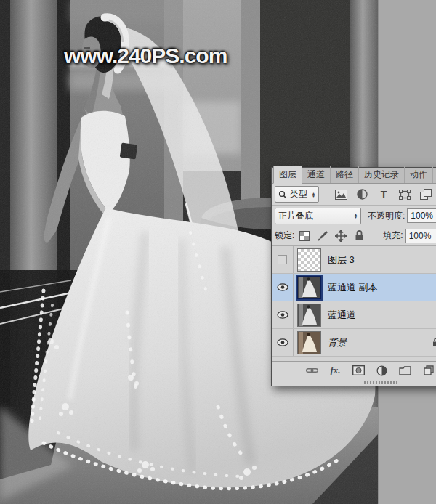 The image size is (436, 504). Describe the element at coordinates (312, 370) in the screenshot. I see `link-layers-icon` at that location.